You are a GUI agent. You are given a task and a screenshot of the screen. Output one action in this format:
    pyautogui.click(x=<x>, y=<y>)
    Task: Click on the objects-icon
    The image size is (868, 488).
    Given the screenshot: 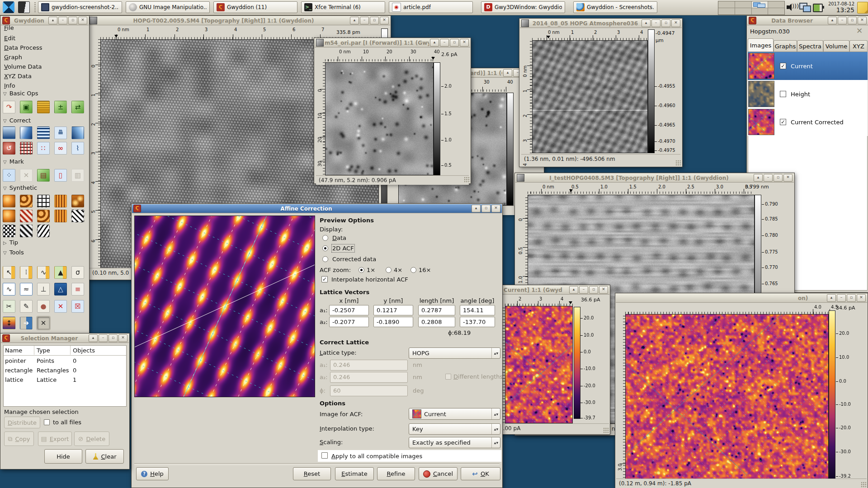 What is the action you would take?
    pyautogui.click(x=26, y=201)
    